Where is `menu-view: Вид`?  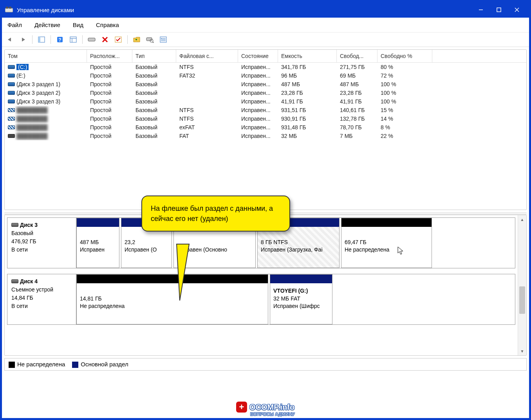
menu-view: Вид is located at coordinates (78, 25).